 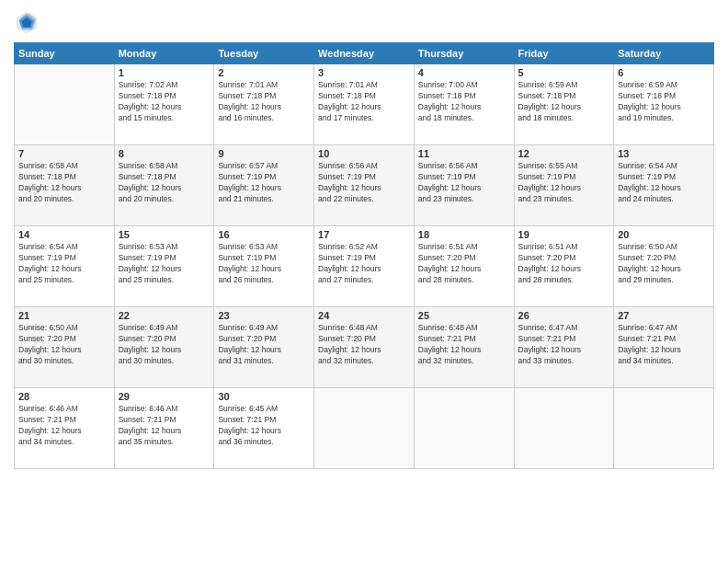 What do you see at coordinates (464, 235) in the screenshot?
I see `day-number: 18` at bounding box center [464, 235].